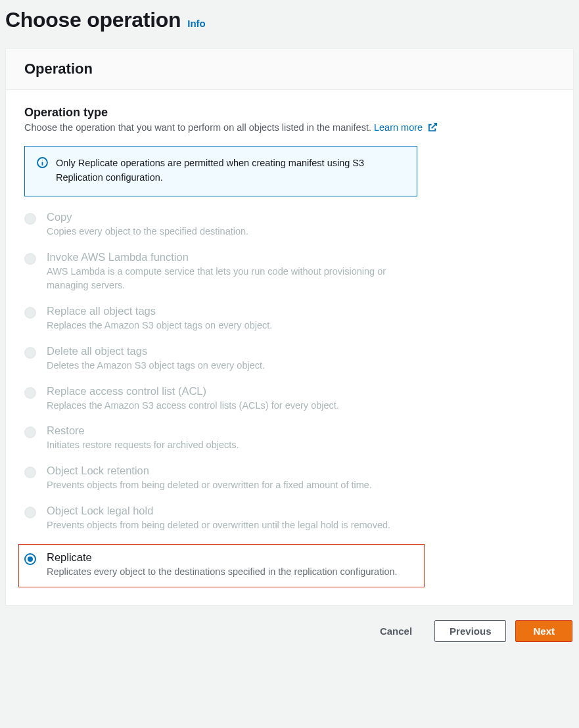  I want to click on option-description: Replicates every object to the destinati…, so click(233, 572).